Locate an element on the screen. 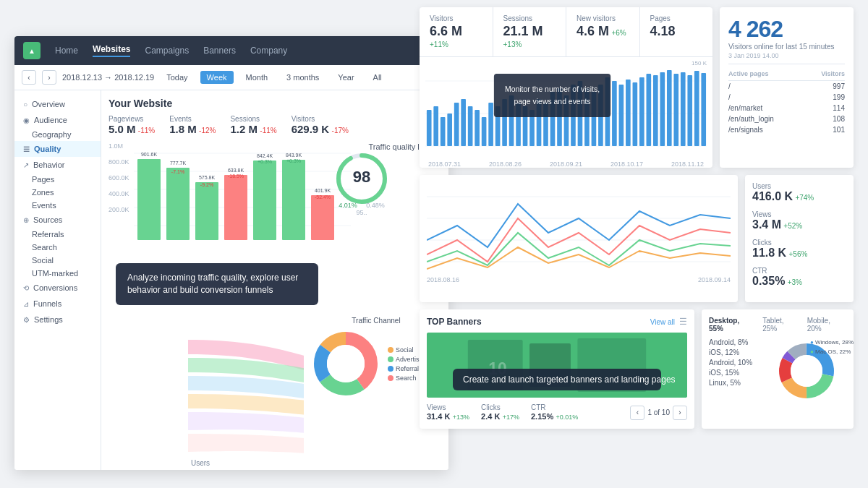 The width and height of the screenshot is (868, 488). sidebar-item-behavior: ↗ Behavior is located at coordinates (58, 165).